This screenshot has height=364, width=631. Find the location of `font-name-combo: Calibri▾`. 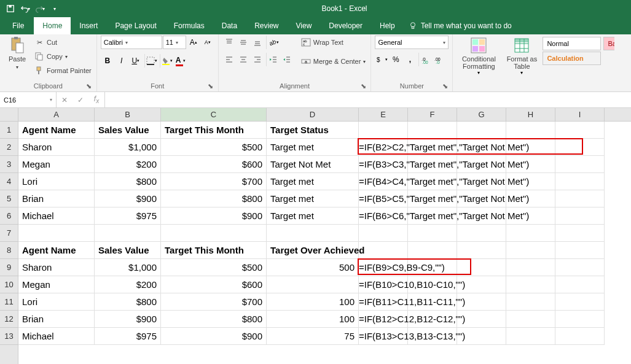

font-name-combo: Calibri▾ is located at coordinates (131, 42).